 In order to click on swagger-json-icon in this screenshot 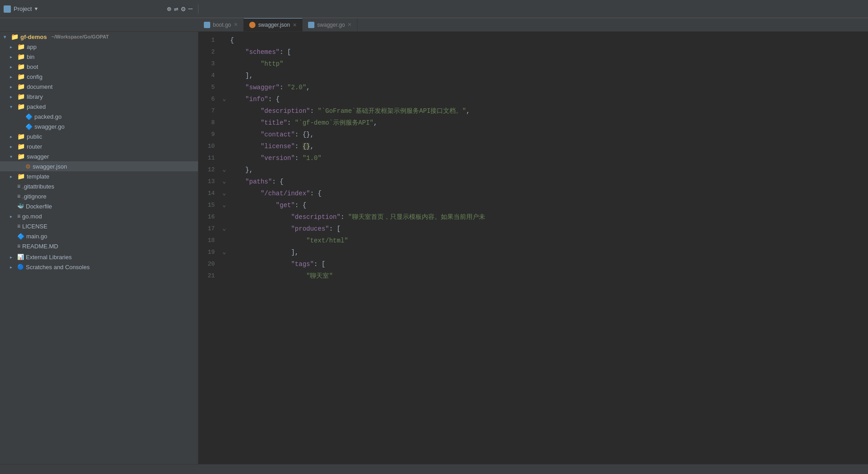, I will do `click(252, 25)`.